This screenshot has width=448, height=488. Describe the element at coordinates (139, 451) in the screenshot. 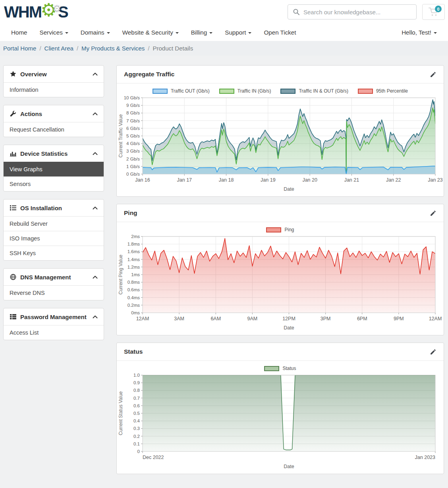

I see `svg-text: 0` at that location.